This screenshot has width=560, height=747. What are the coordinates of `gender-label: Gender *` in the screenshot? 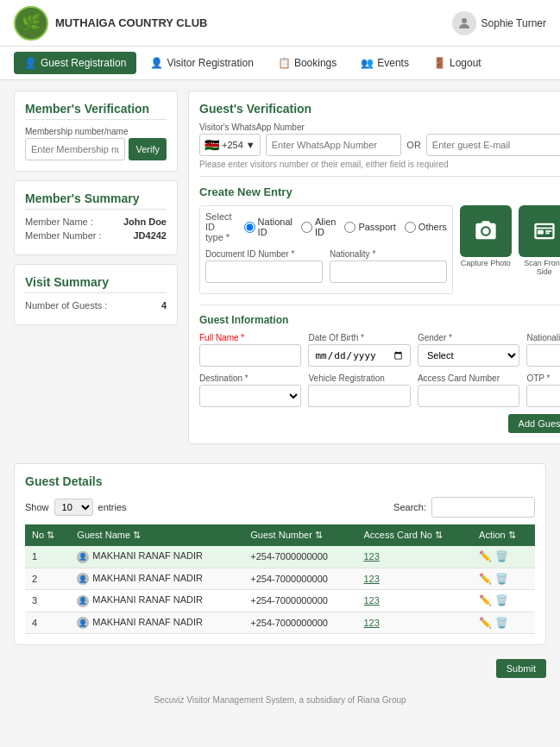 It's located at (469, 338).